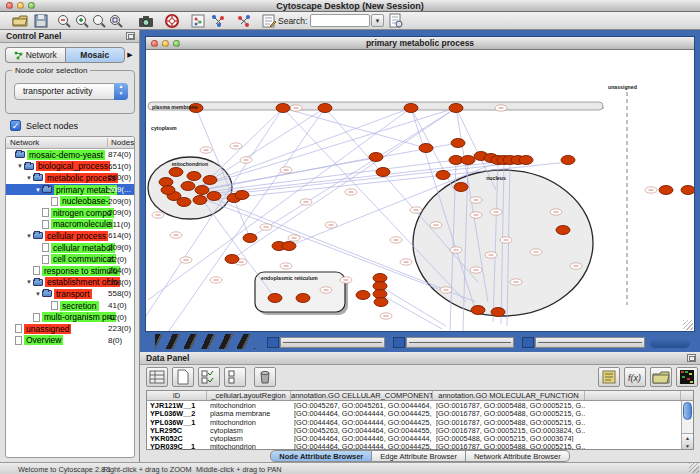  What do you see at coordinates (235, 377) in the screenshot?
I see `unselect-all-attributes-icon` at bounding box center [235, 377].